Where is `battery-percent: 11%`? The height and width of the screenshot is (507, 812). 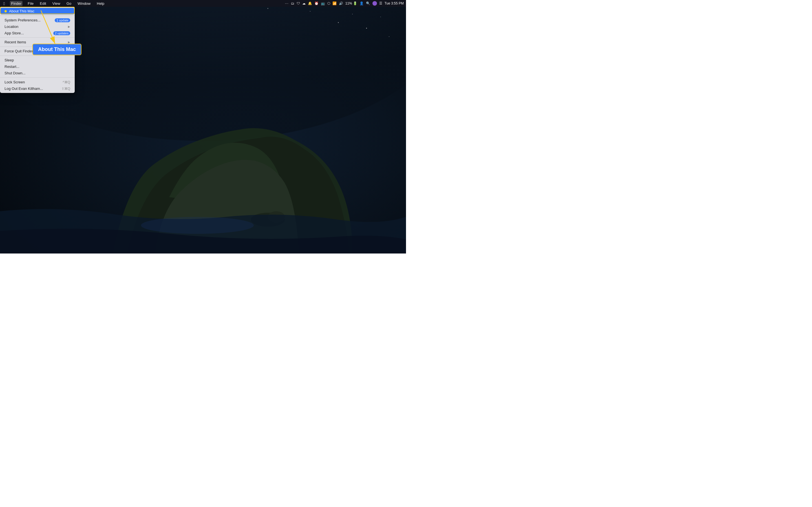
battery-percent: 11% is located at coordinates (349, 3).